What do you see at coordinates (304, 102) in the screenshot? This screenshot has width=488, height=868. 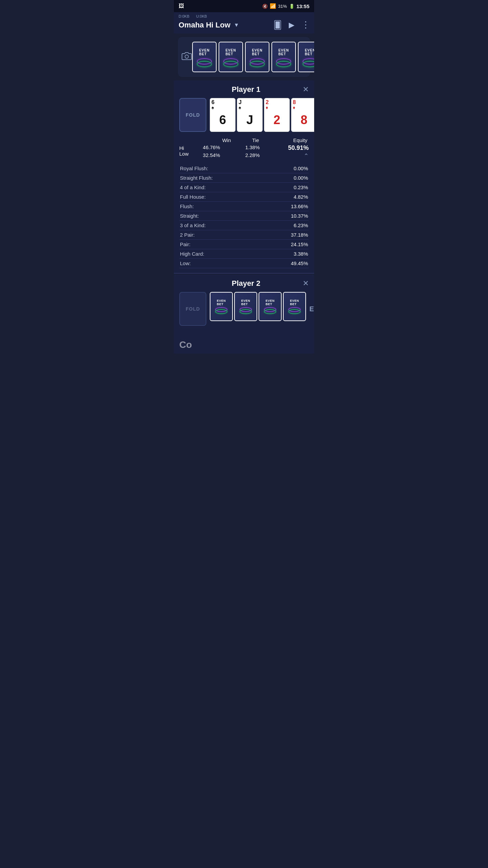 I see `card-4-rank: 8` at bounding box center [304, 102].